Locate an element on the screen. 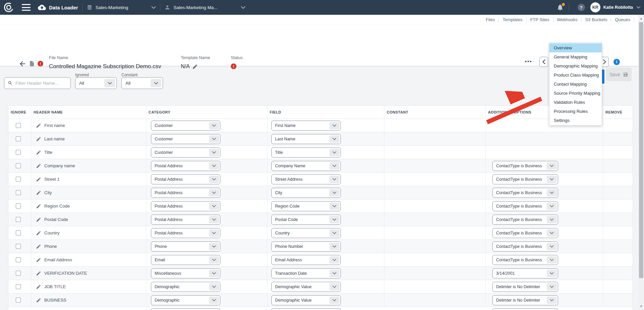 This screenshot has width=644, height=310. vertical-scrollbar: ▲ ▼ is located at coordinates (641, 163).